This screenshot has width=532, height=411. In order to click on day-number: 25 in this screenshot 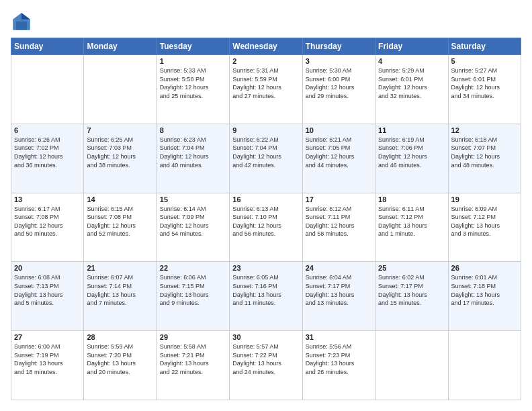, I will do `click(411, 268)`.